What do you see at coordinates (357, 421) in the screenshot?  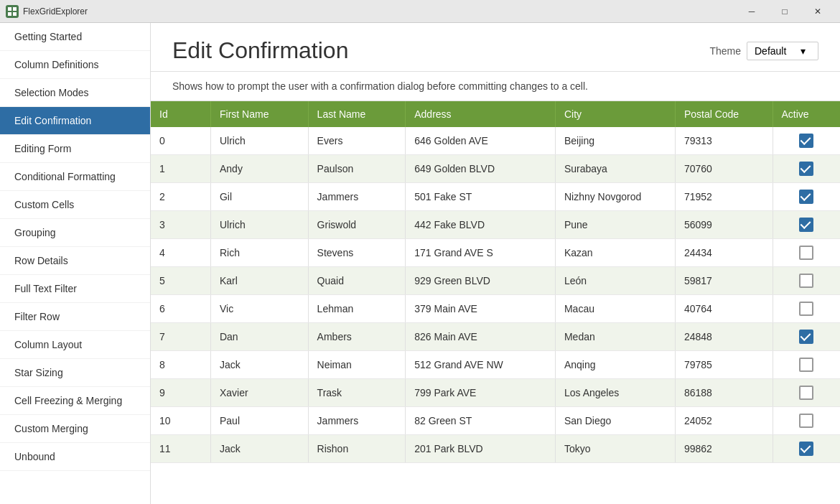 I see `cell-lastname: Jammers` at bounding box center [357, 421].